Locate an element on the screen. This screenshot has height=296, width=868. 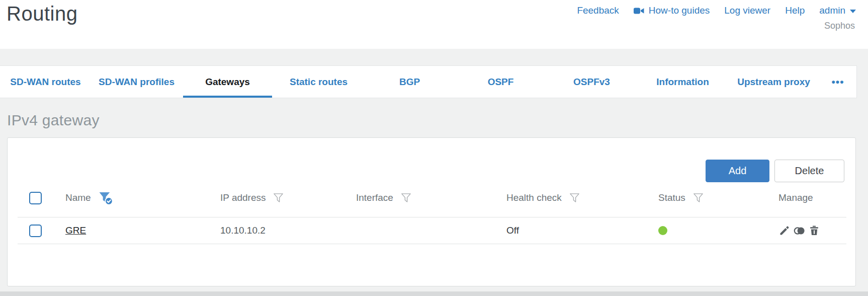
video-camera-icon is located at coordinates (639, 11).